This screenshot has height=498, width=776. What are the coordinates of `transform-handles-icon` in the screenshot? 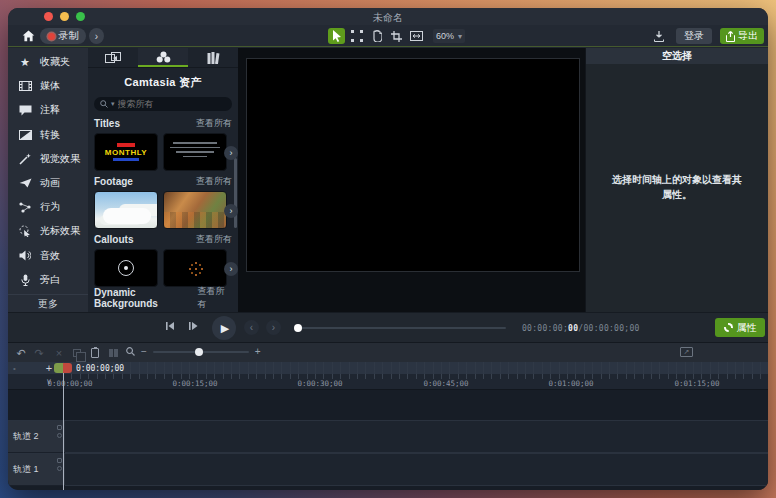 It's located at (357, 36).